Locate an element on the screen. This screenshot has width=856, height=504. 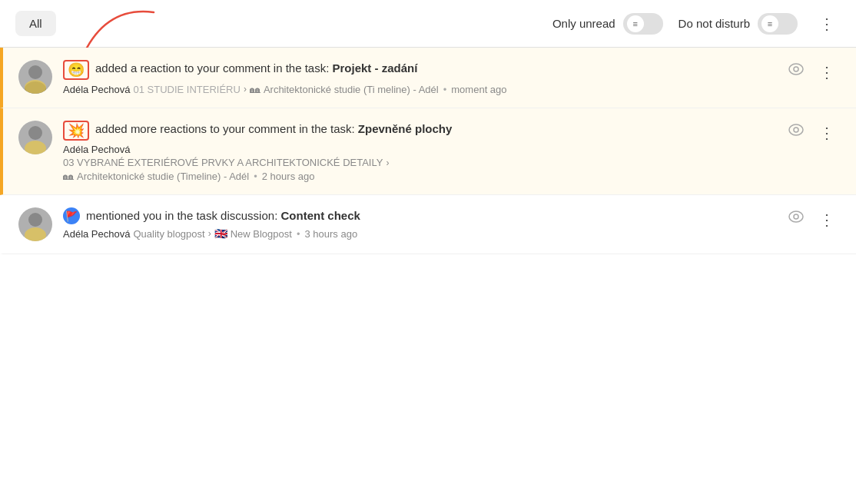
subtask-name: Architektonické studie (Ti meline) - Adé… is located at coordinates (351, 89).